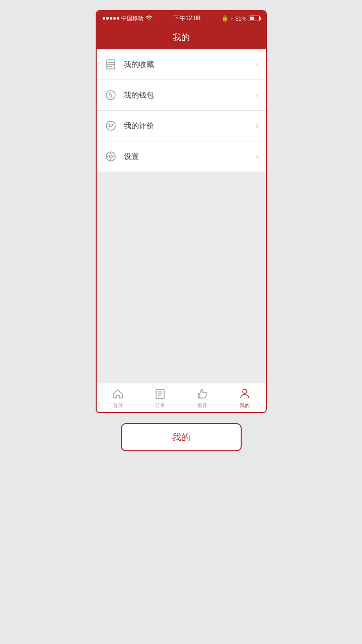 Image resolution: width=362 pixels, height=644 pixels. I want to click on carrier-label: 中国移动, so click(132, 18).